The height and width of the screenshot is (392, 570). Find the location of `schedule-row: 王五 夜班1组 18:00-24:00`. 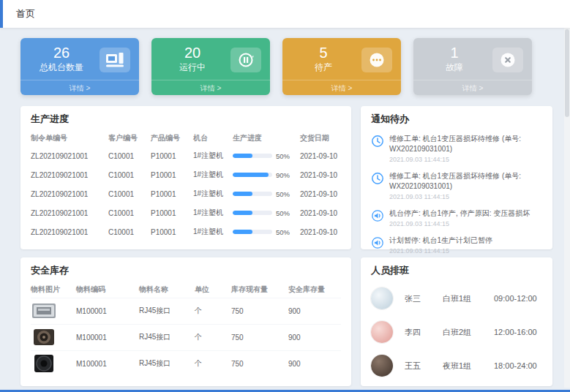

schedule-row: 王五 夜班1组 18:00-24:00 is located at coordinates (457, 366).